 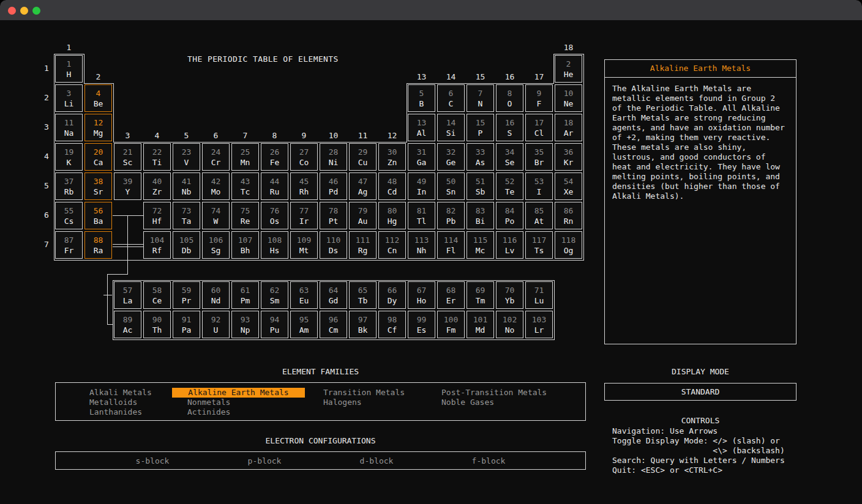 I want to click on element-cell-Am: 95Am, so click(x=304, y=324).